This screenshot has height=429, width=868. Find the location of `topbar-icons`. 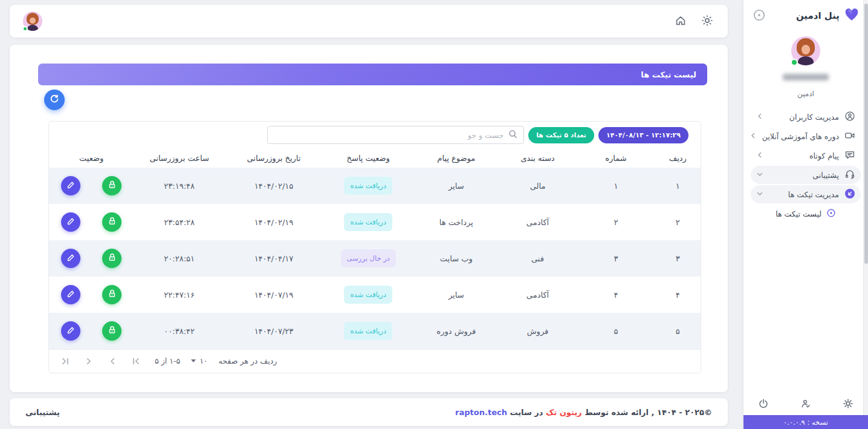

topbar-icons is located at coordinates (694, 22).